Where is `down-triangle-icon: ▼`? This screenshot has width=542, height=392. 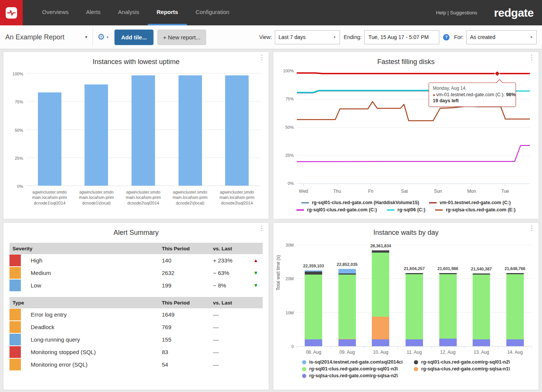 down-triangle-icon: ▼ is located at coordinates (256, 286).